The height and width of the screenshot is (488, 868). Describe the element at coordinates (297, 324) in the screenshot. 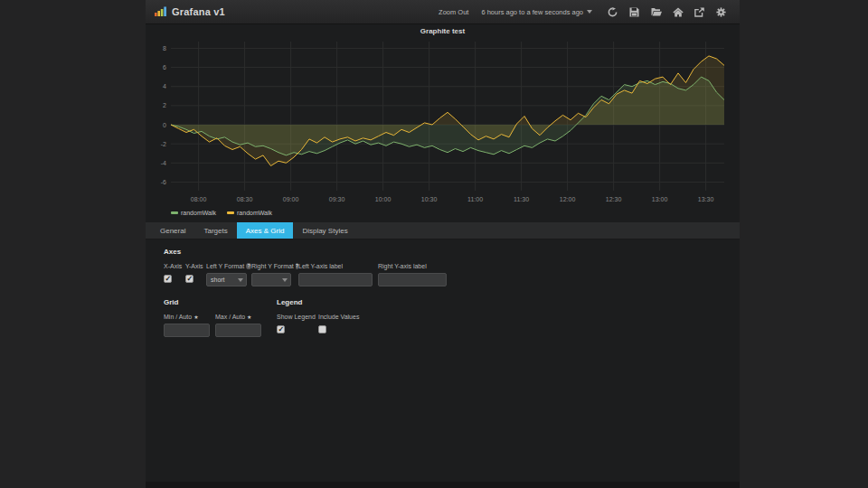

I see `show-legend-group: Show Legend` at that location.